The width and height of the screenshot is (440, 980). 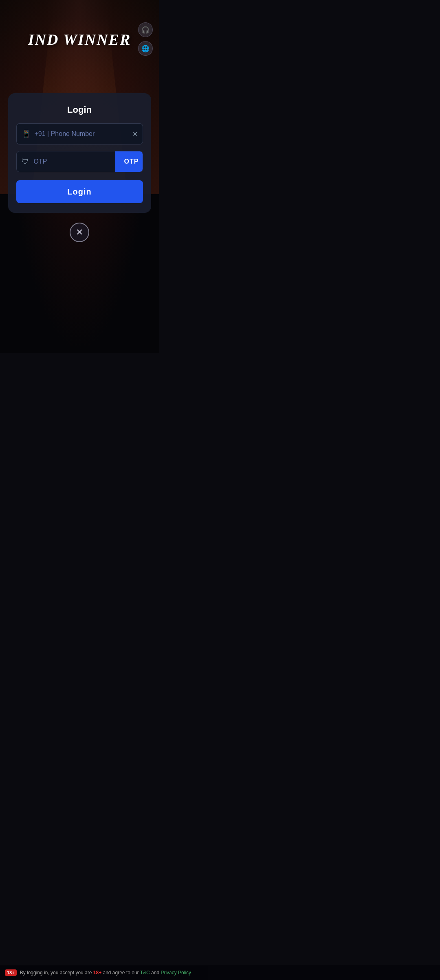 I want to click on app-title: IND WINNER, so click(x=80, y=39).